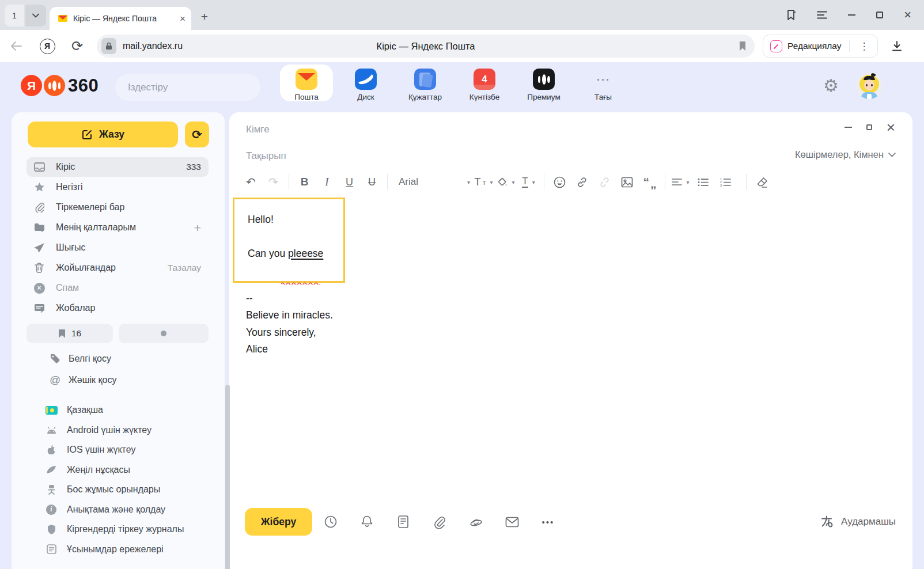 This screenshot has height=569, width=924. Describe the element at coordinates (14, 16) in the screenshot. I see `tab-group-counter: 1` at that location.